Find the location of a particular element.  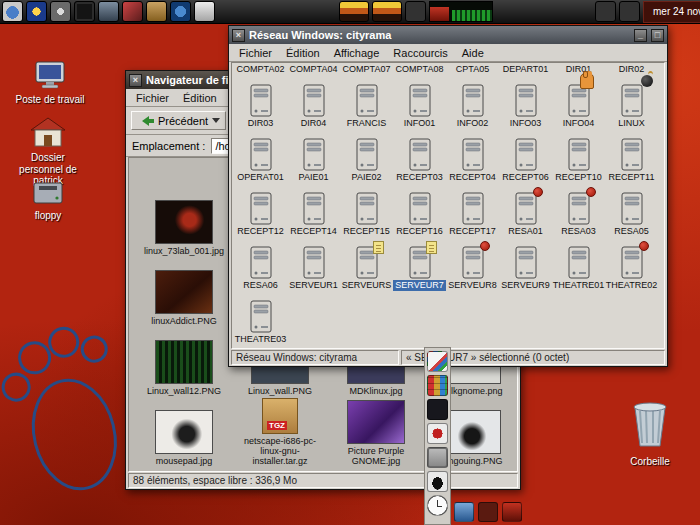

server-item: COMPTA02 is located at coordinates (260, 70).